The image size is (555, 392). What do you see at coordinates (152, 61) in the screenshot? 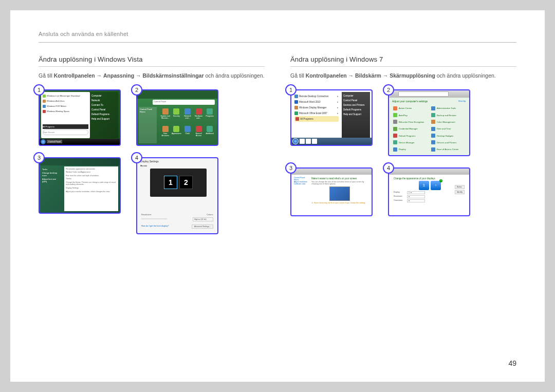
I see `vista-title: Ändra upplösning i Windows Vista` at bounding box center [152, 61].